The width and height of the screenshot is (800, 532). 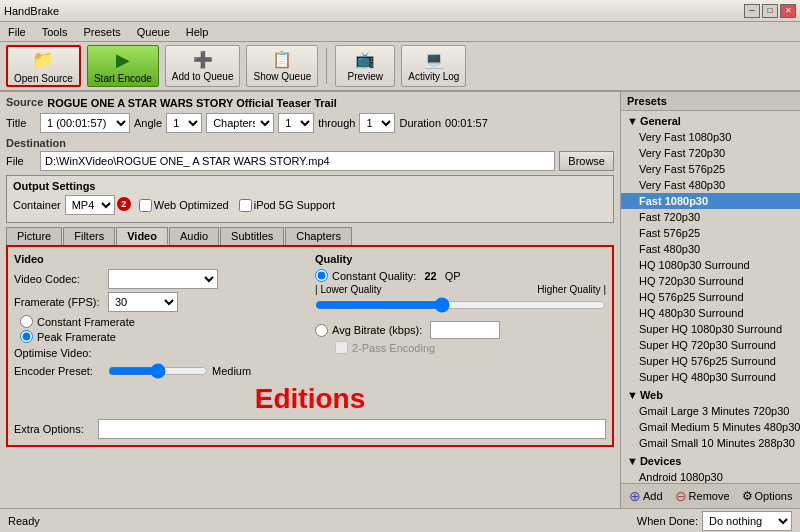 I want to click on encoder-preset-label: Encoder Preset:, so click(x=59, y=371).